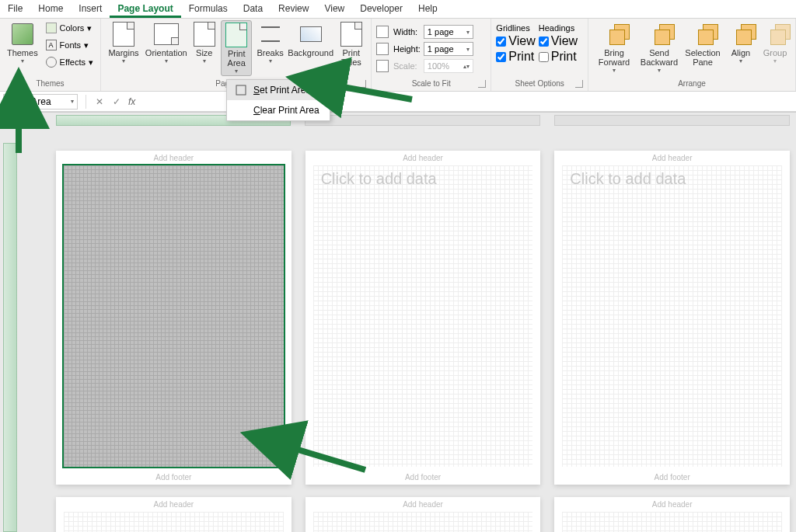  What do you see at coordinates (16, 9) in the screenshot?
I see `tab-file: File` at bounding box center [16, 9].